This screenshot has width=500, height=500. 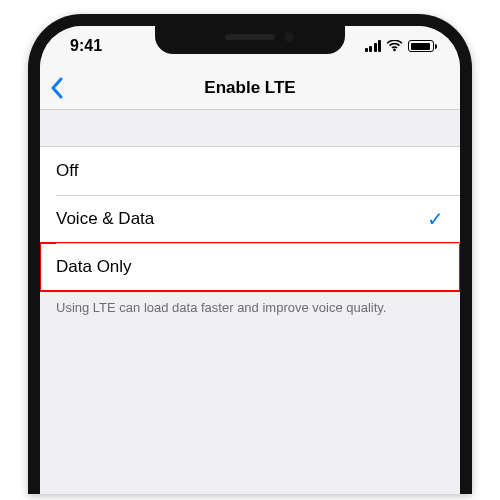 What do you see at coordinates (250, 171) in the screenshot?
I see `option-off: Off` at bounding box center [250, 171].